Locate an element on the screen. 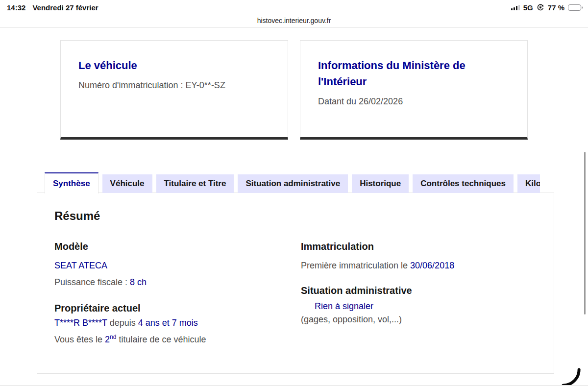 Image resolution: width=588 pixels, height=386 pixels. holder-rank: 2 is located at coordinates (107, 339).